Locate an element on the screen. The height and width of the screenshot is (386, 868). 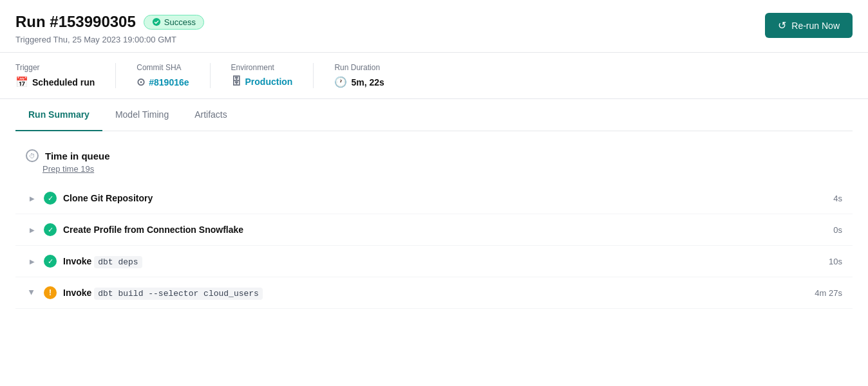
expand-arrow-open: ▶ is located at coordinates (32, 293).